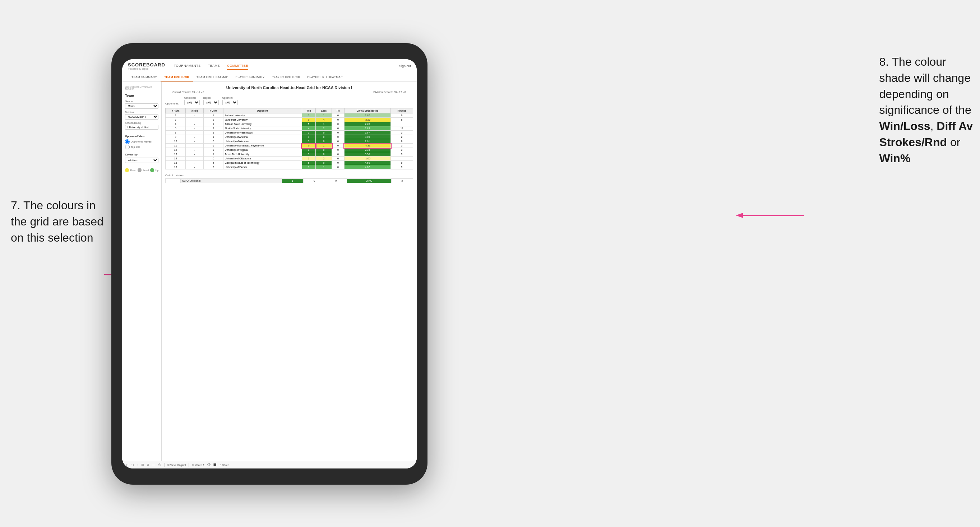 The height and width of the screenshot is (527, 980). I want to click on conference-select: (All), so click(192, 103).